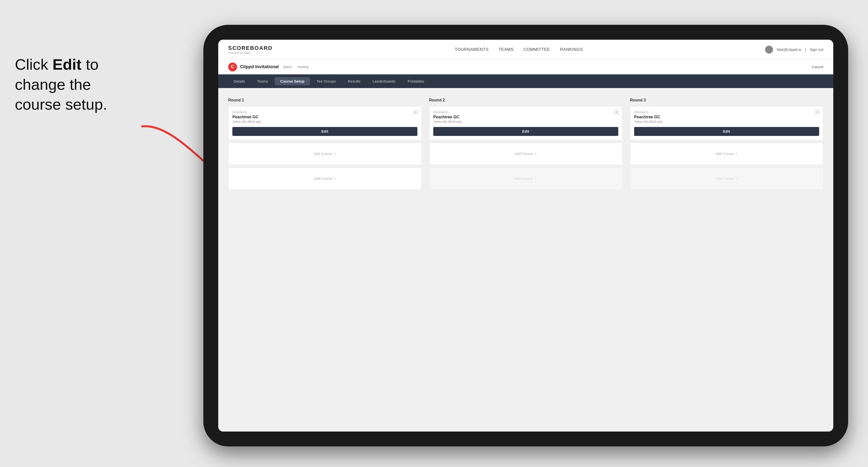  I want to click on instruction-text: Click Edit tochange thecourse setup., so click(77, 85).